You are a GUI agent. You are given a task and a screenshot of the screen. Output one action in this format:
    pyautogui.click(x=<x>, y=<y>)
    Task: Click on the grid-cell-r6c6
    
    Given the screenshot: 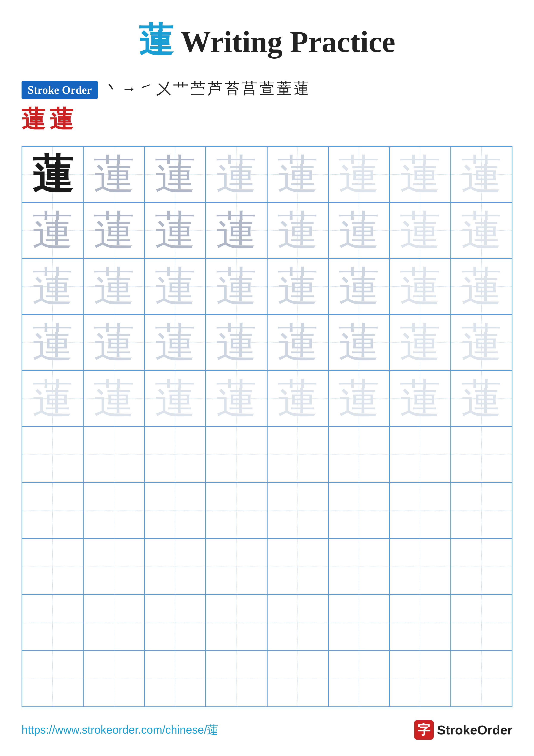 What is the action you would take?
    pyautogui.click(x=359, y=455)
    